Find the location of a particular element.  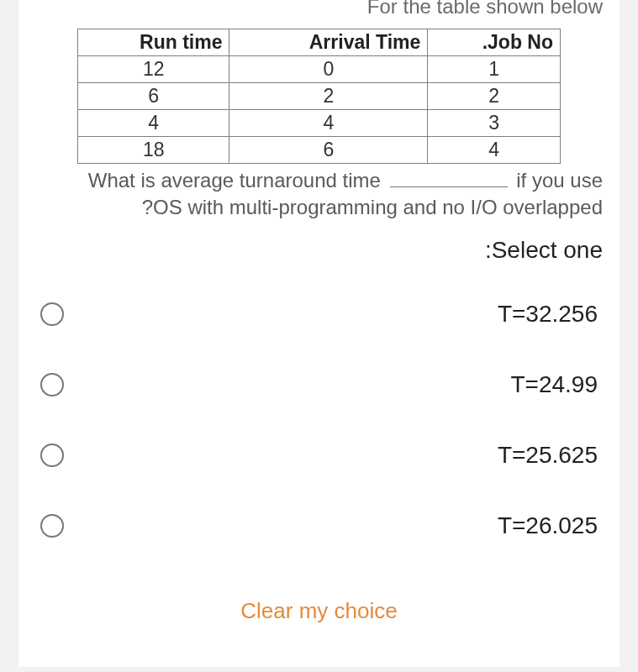

table-header-row: Run time Arrival Time .Job No is located at coordinates (319, 43).